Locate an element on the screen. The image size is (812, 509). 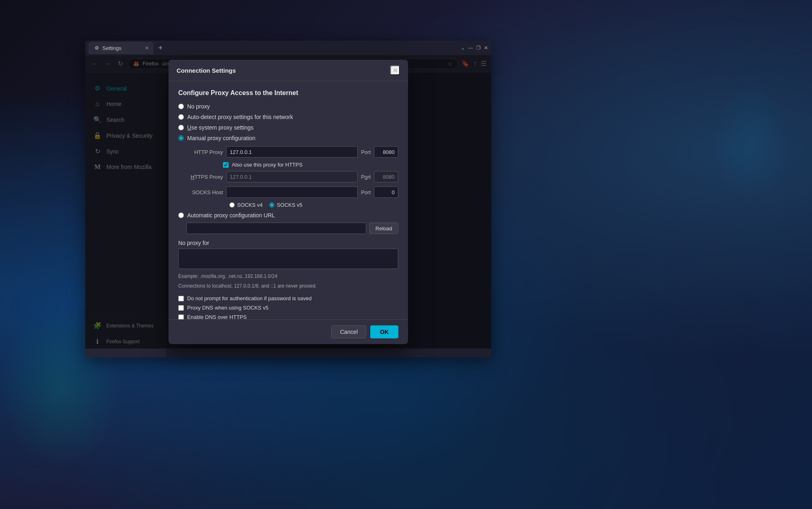
radio-auto-detect: Auto-detect proxy settings for this netw… is located at coordinates (288, 117).